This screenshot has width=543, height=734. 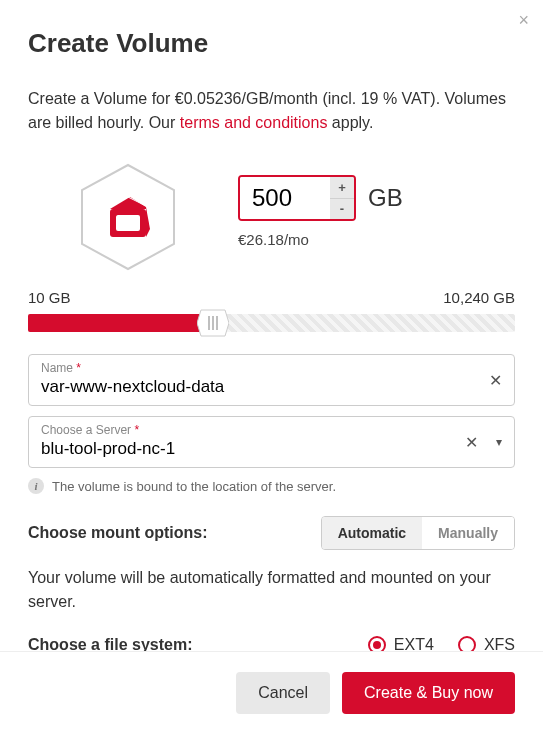 I want to click on modal-footer: Cancel Create & Buy now, so click(x=272, y=692).